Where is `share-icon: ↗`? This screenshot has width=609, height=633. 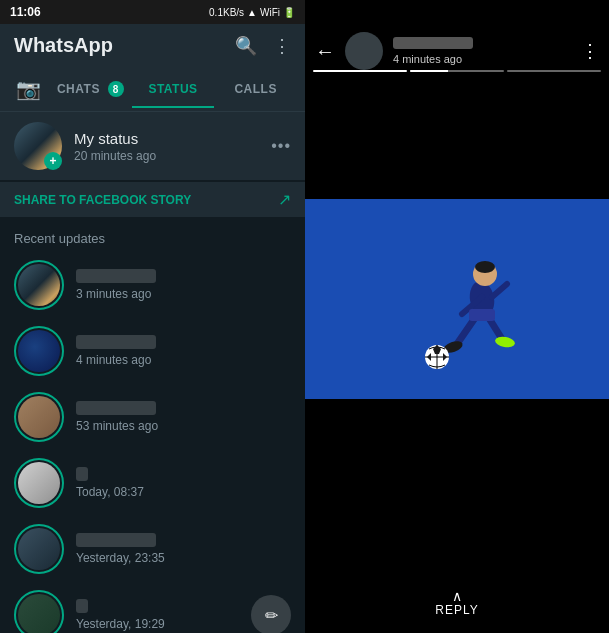 share-icon: ↗ is located at coordinates (284, 200).